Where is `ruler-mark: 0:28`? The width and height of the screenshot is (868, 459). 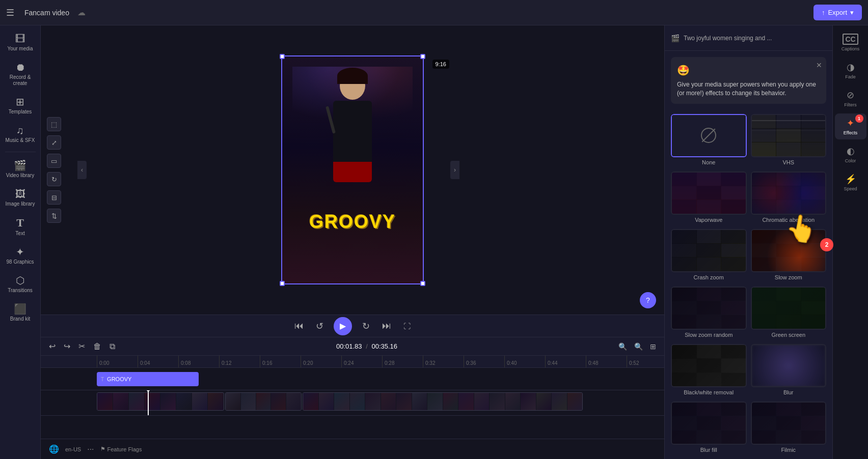
ruler-mark: 0:28 is located at coordinates (402, 361).